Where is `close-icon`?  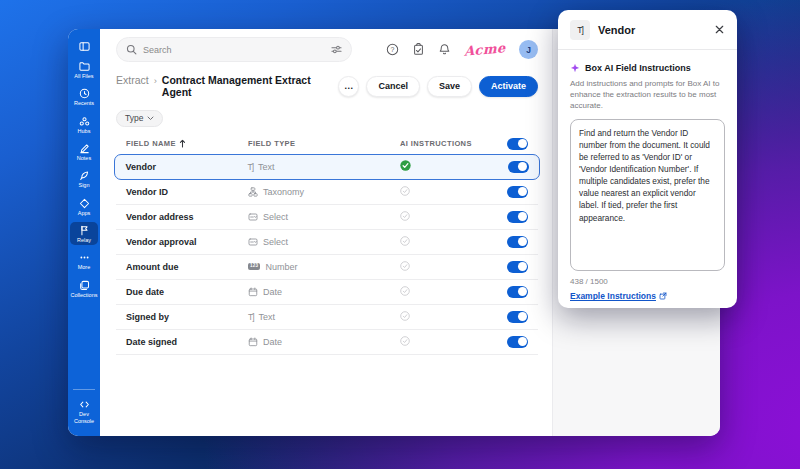
close-icon is located at coordinates (720, 30).